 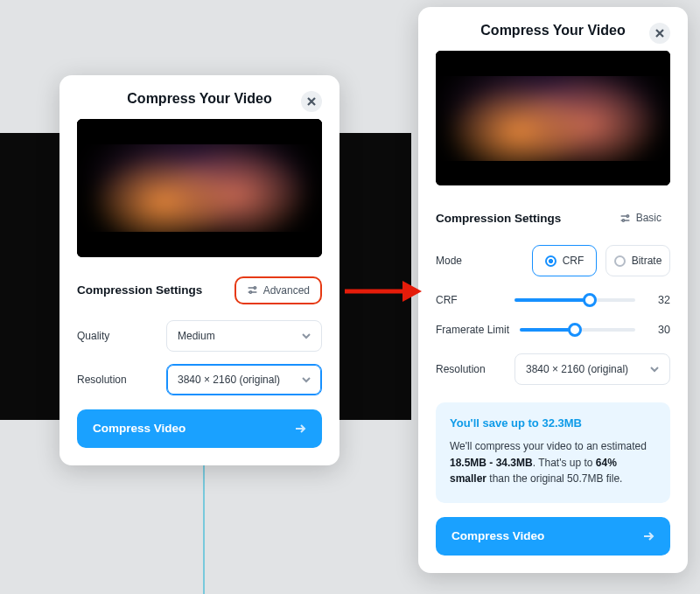 What do you see at coordinates (648, 261) in the screenshot?
I see `mode-option-bitrate-label: Bitrate` at bounding box center [648, 261].